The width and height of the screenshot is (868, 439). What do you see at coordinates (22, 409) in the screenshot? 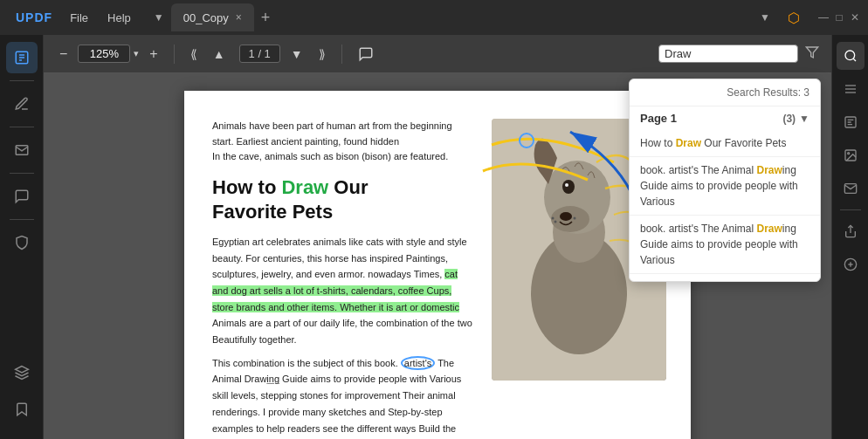
I see `sidebar-icon-bookmark` at bounding box center [22, 409].